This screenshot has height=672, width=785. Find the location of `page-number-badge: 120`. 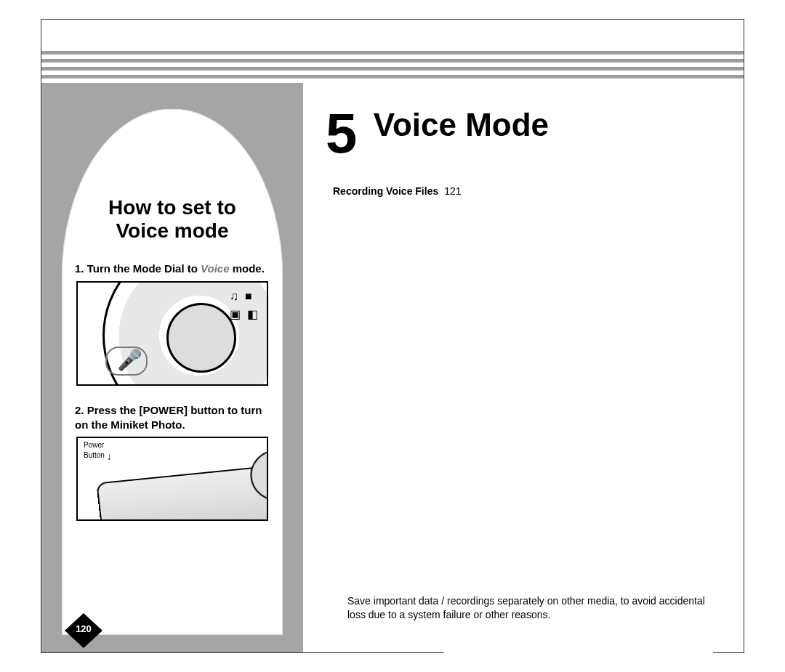

page-number-badge: 120 is located at coordinates (84, 631).